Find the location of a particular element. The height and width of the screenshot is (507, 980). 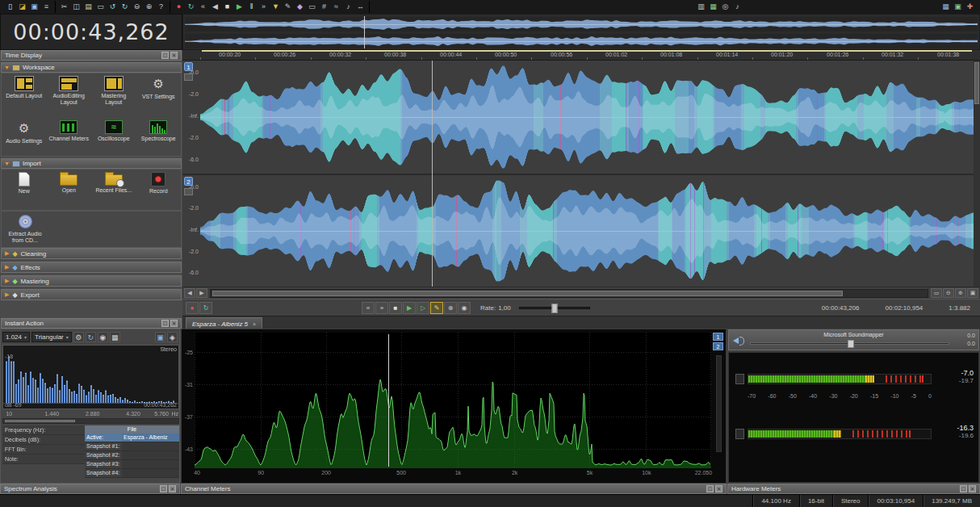

rate-slider-thumb is located at coordinates (554, 308).